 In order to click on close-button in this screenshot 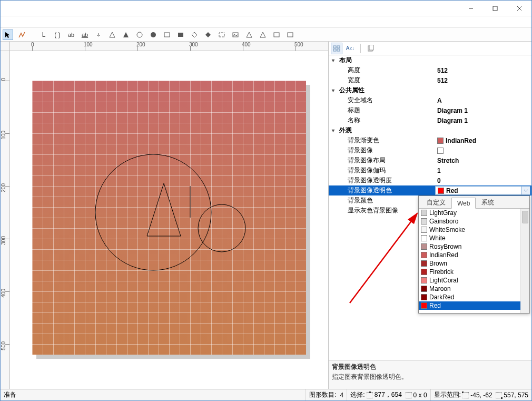, I will do `click(519, 8)`.